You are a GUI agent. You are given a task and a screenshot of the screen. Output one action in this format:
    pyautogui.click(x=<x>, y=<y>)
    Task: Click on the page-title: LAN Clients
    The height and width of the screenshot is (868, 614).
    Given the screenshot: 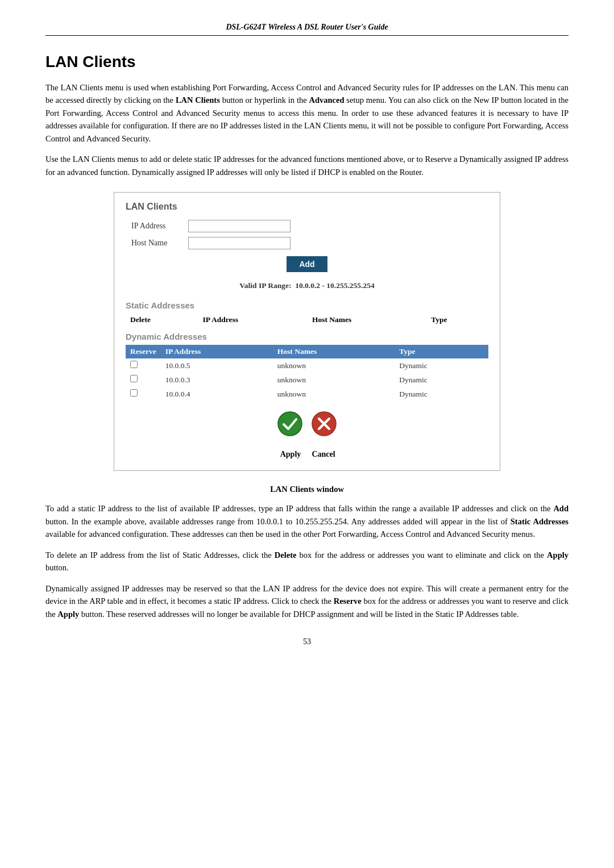 What is the action you would take?
    pyautogui.click(x=307, y=62)
    